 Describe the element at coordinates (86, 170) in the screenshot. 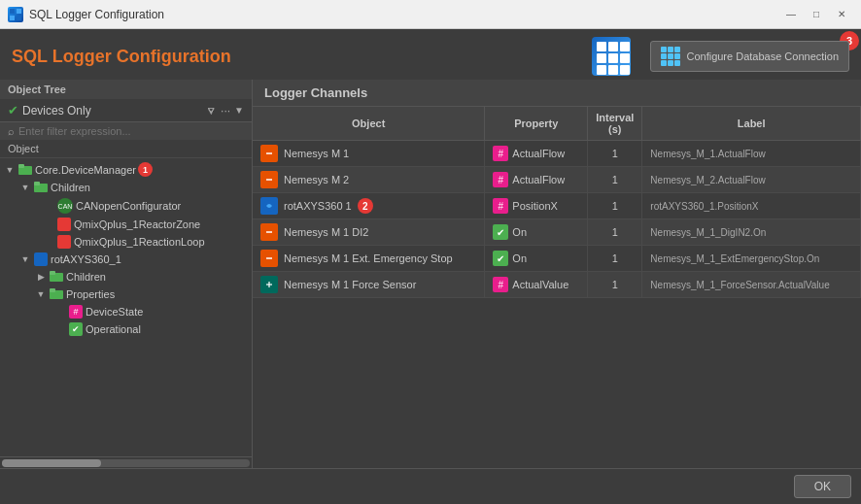

I see `tree-node-label: Core.DeviceManager` at that location.